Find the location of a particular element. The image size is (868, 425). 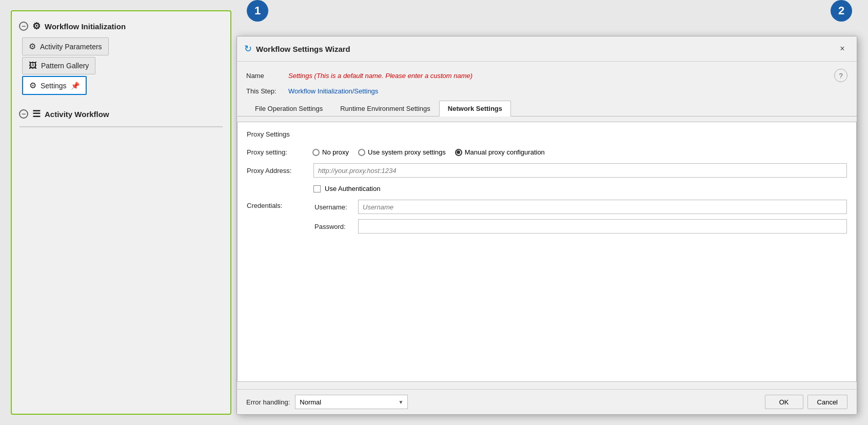

password-label: Password: is located at coordinates (333, 227).